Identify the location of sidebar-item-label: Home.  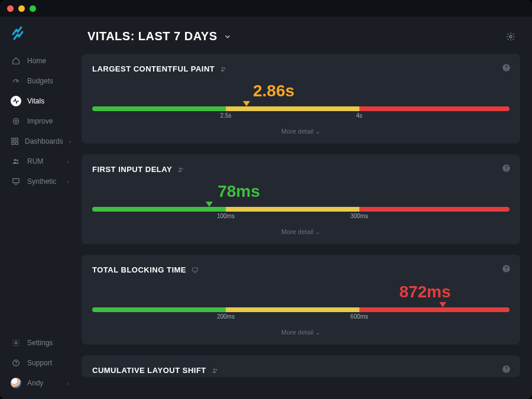
(37, 61).